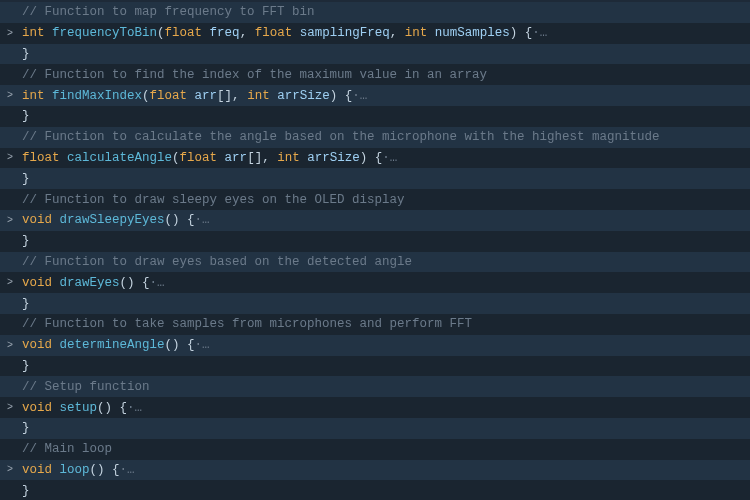  What do you see at coordinates (385, 283) in the screenshot?
I see `code-content: void drawEyes() {·…` at bounding box center [385, 283].